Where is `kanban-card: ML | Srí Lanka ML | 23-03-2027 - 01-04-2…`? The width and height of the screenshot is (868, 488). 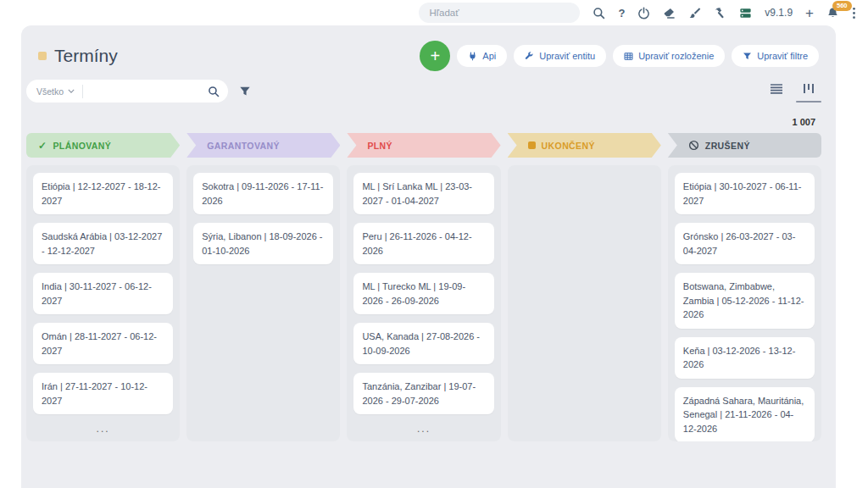
kanban-card: ML | Srí Lanka ML | 23-03-2027 - 01-04-2… is located at coordinates (424, 193).